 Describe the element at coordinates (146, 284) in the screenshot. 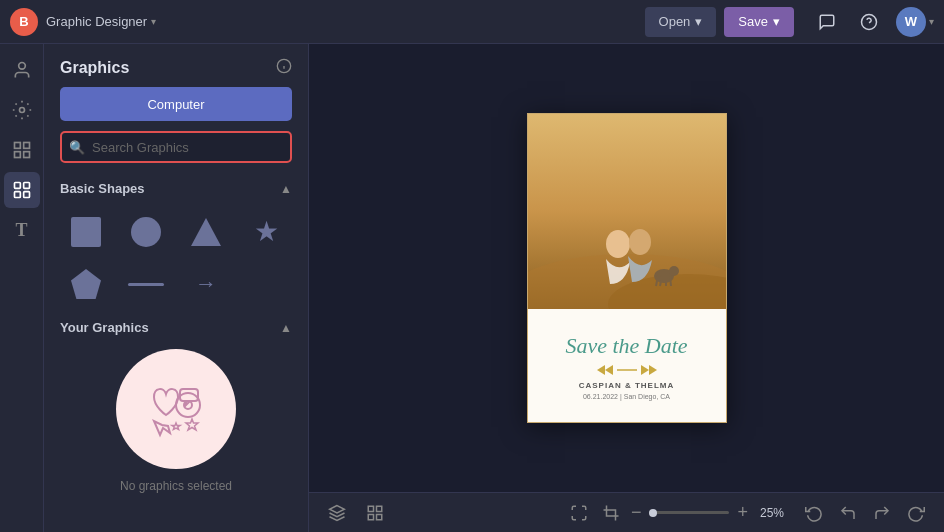

I see `shape-line` at that location.